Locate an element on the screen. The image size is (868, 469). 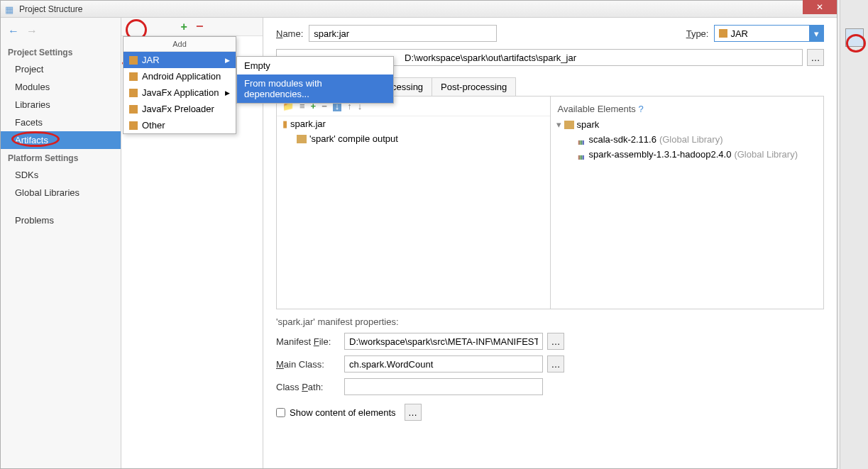
layout-root: spark.jar is located at coordinates (308, 123).